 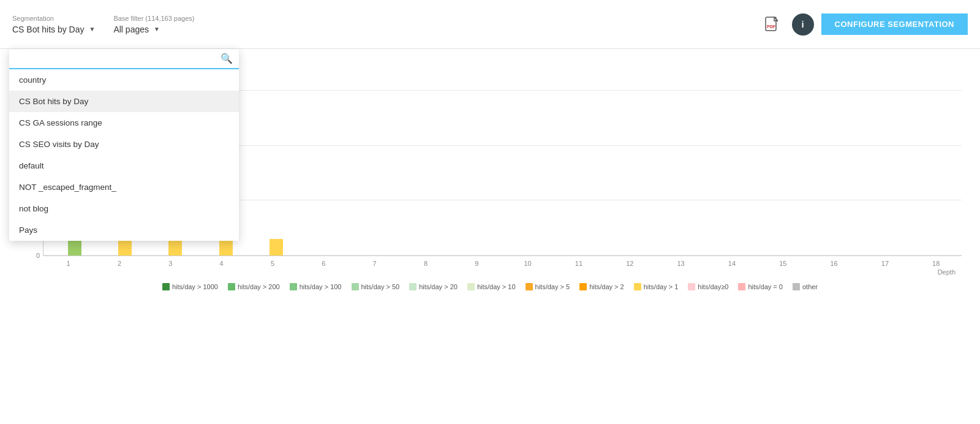 What do you see at coordinates (548, 287) in the screenshot?
I see `legend-item: hits/day > 5` at bounding box center [548, 287].